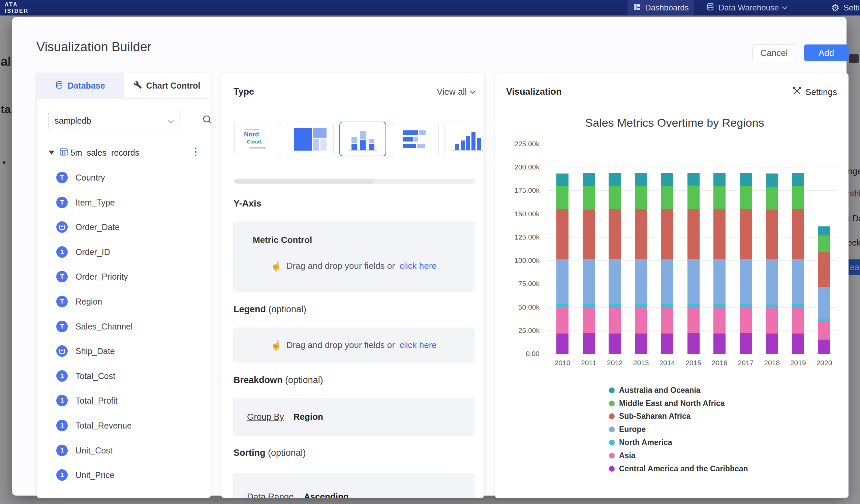 This screenshot has width=860, height=504. Describe the element at coordinates (124, 276) in the screenshot. I see `field-item-order_priority: TOrder_Priority` at that location.